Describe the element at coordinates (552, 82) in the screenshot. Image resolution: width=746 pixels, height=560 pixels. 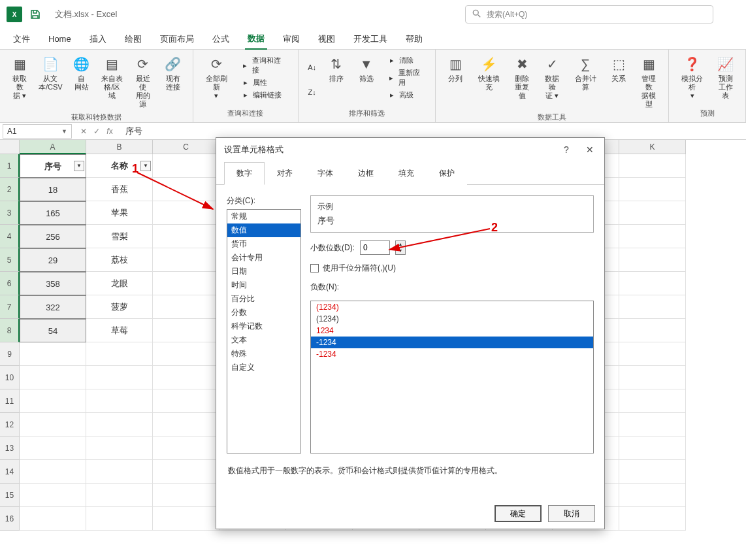
I see `data-tool-3: ✓数据验 证 ▾` at that location.